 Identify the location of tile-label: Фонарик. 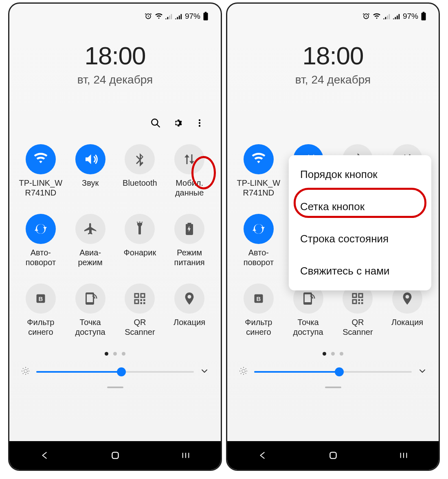
(140, 253).